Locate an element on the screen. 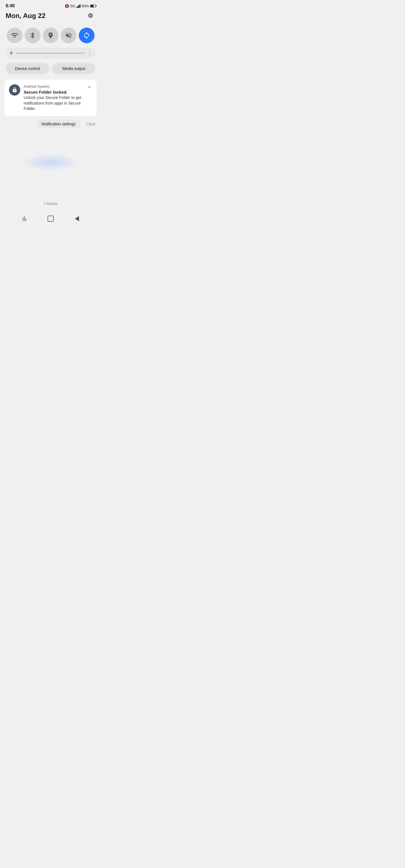 Image resolution: width=405 pixels, height=868 pixels. back-button is located at coordinates (77, 219).